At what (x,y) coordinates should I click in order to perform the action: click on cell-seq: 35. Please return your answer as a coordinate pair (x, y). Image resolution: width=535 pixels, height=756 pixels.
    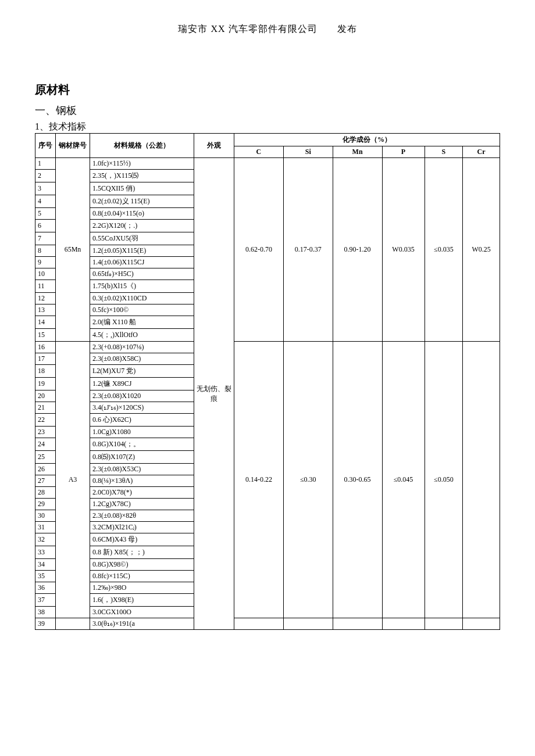
    Looking at the image, I should click on (45, 576).